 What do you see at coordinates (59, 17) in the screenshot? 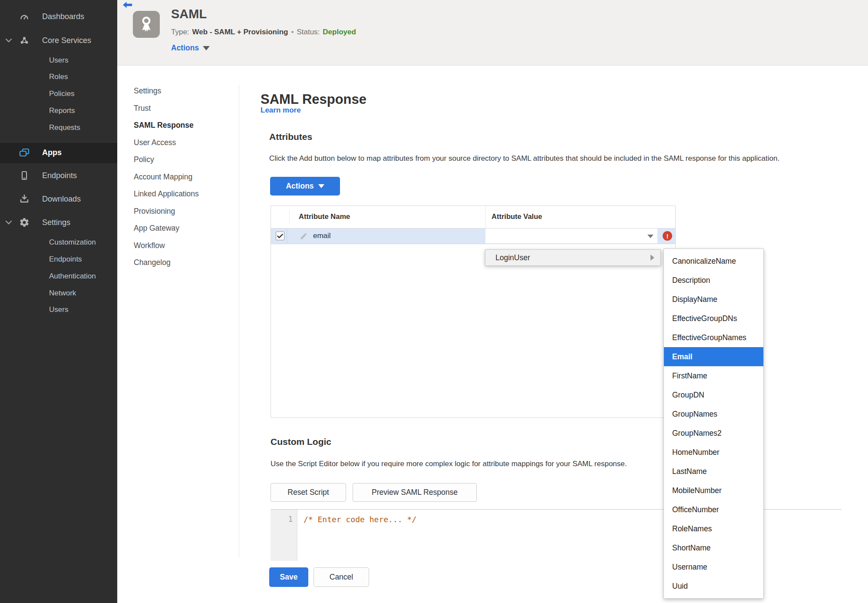
I see `sidebar-item-dashboards: Dashboards` at bounding box center [59, 17].